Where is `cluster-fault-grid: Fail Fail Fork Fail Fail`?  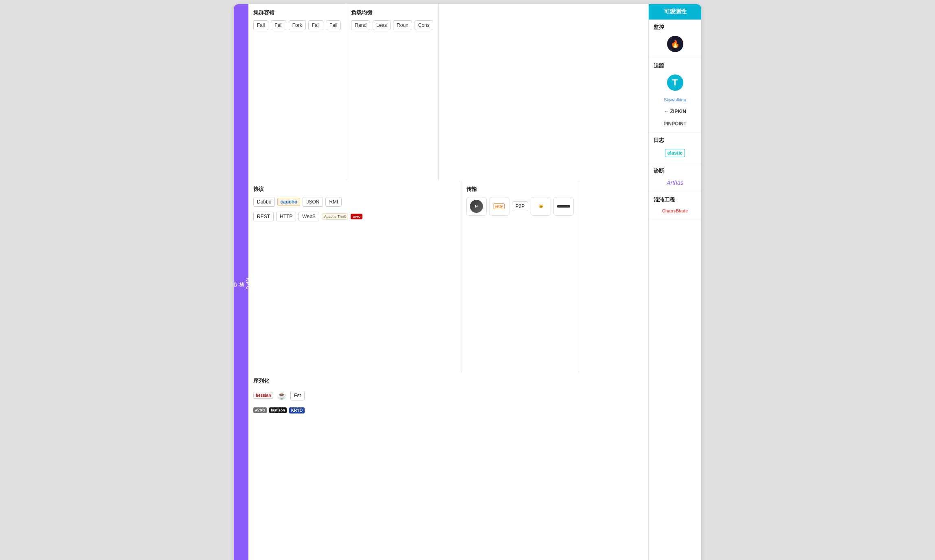
cluster-fault-grid: Fail Fail Fork Fail Fail is located at coordinates (297, 25).